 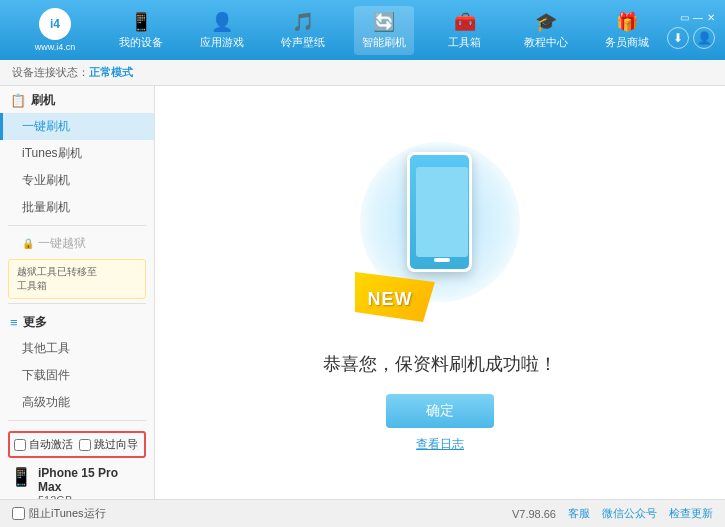 I want to click on confirm-button: 确定, so click(x=440, y=411).